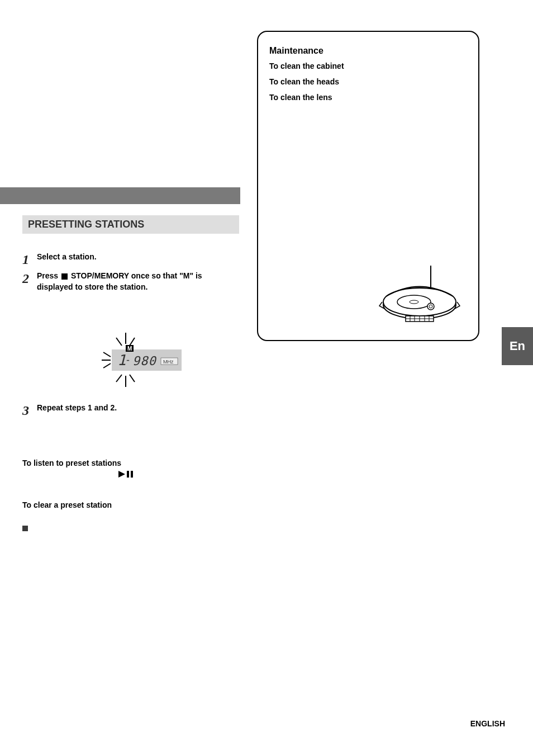 The width and height of the screenshot is (533, 756). Describe the element at coordinates (131, 506) in the screenshot. I see `clear-preset-section: To clear a preset station` at that location.